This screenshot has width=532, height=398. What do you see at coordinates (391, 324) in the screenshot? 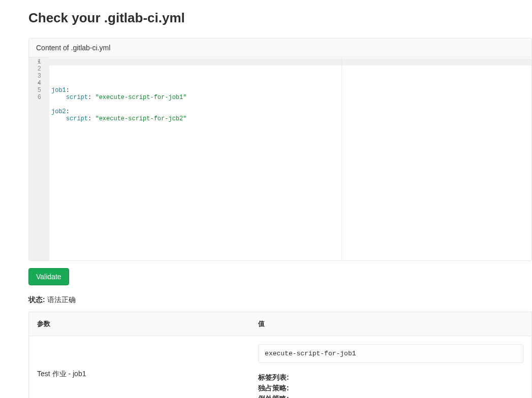
I see `column-header-value: 值` at bounding box center [391, 324].